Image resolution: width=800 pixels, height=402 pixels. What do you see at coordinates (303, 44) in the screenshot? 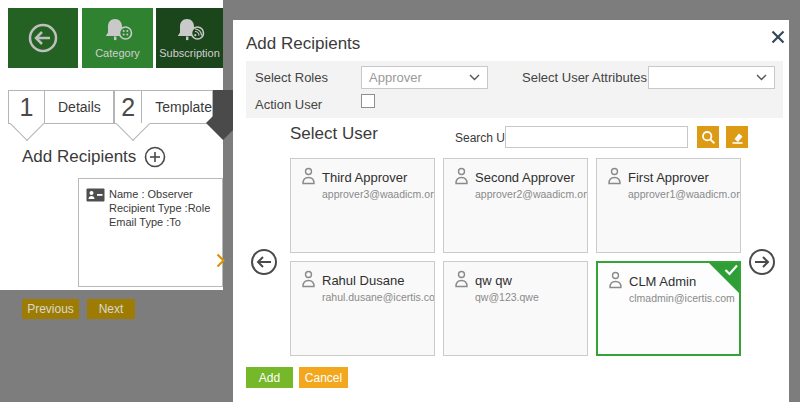
I see `dialog-title: Add Recipients` at bounding box center [303, 44].